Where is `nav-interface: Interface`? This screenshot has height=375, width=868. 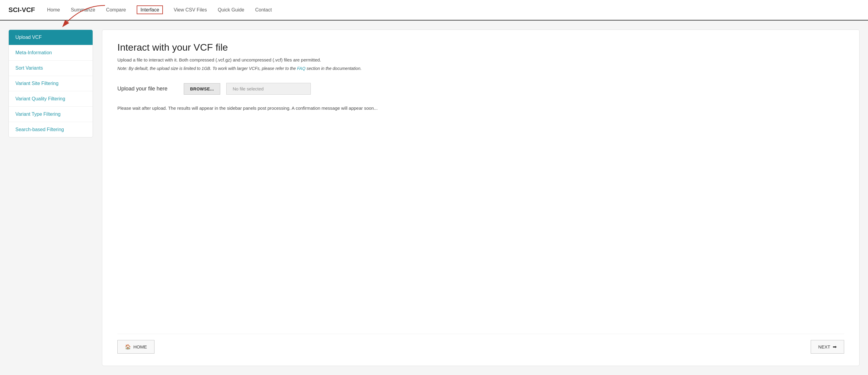 nav-interface: Interface is located at coordinates (150, 10).